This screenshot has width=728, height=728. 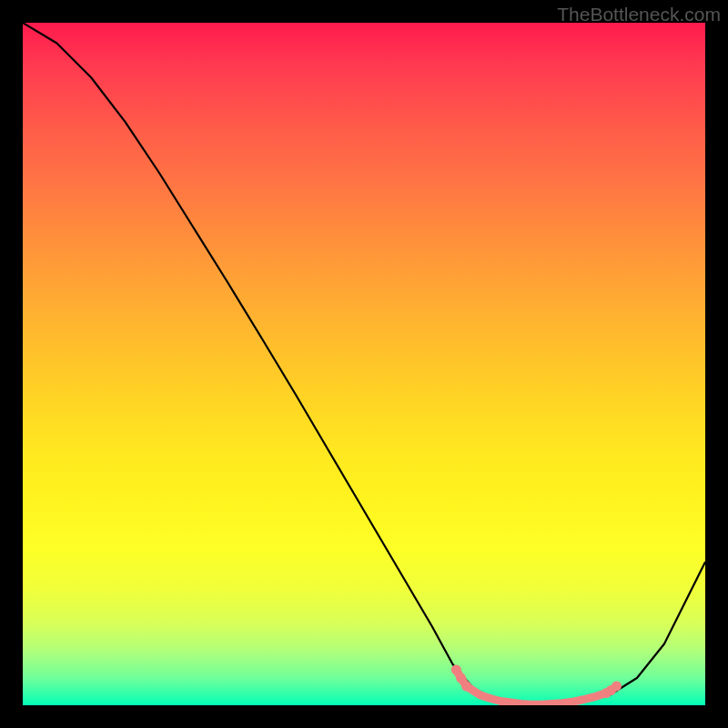 What do you see at coordinates (536, 687) in the screenshot?
I see `highlight-stroke` at bounding box center [536, 687].